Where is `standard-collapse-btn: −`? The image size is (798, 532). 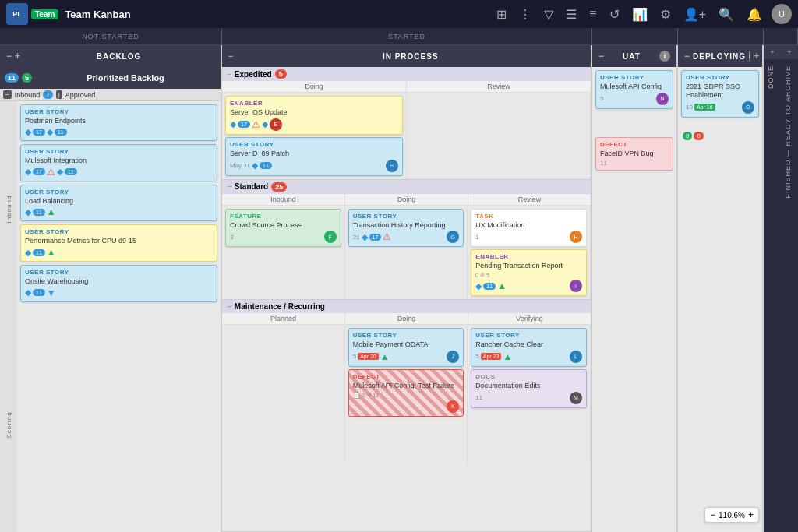 standard-collapse-btn: − is located at coordinates (229, 187).